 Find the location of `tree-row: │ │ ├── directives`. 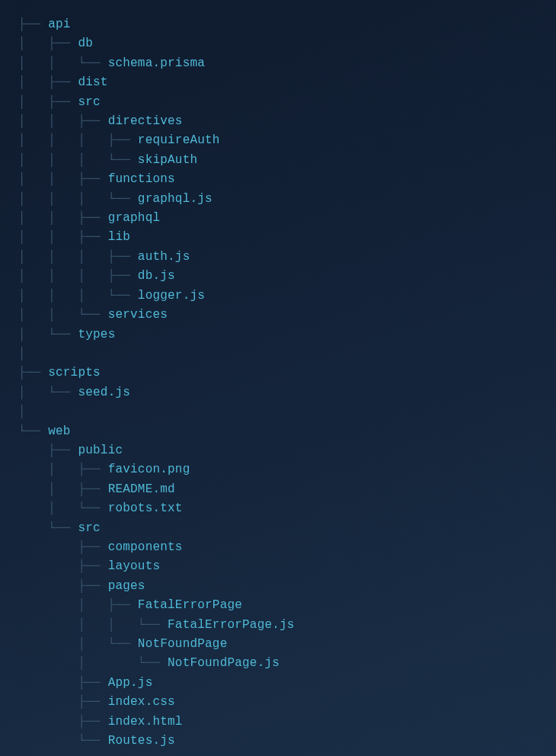

tree-row: │ │ ├── directives is located at coordinates (287, 122).